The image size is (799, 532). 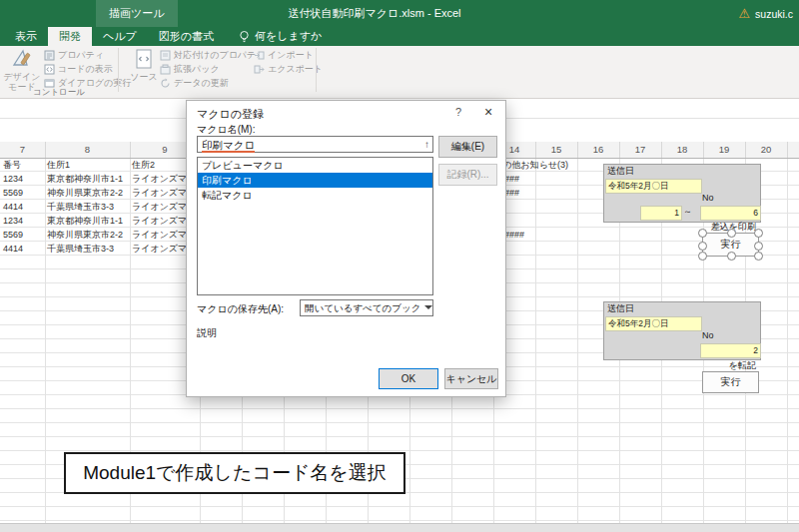 What do you see at coordinates (280, 36) in the screenshot?
I see `tell-me-box: 何をしますか` at bounding box center [280, 36].